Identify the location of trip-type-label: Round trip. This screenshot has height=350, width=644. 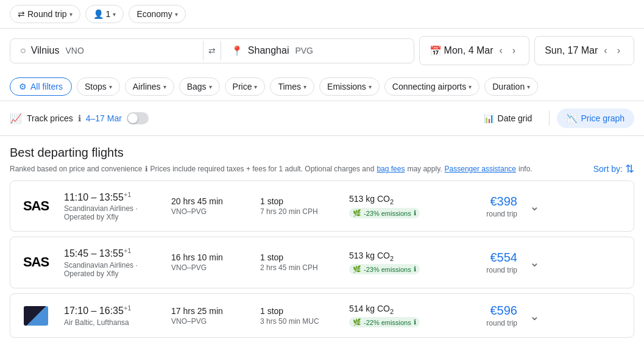
(48, 14).